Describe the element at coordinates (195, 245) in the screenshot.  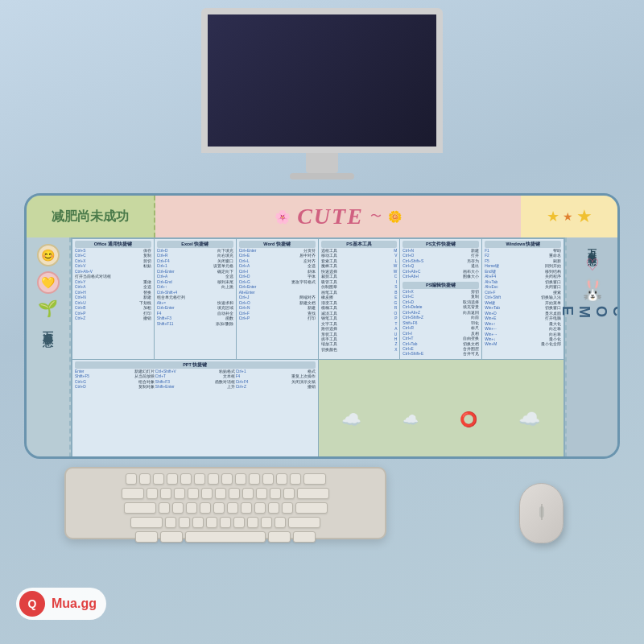
I see `excel-title: Excel 快捷键` at that location.